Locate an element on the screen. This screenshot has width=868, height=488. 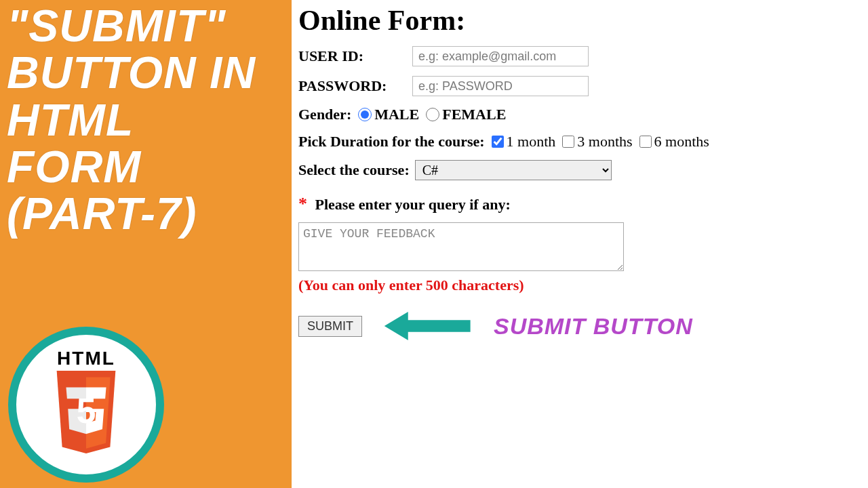
submit-callout: SUBMIT BUTTON is located at coordinates (593, 327).